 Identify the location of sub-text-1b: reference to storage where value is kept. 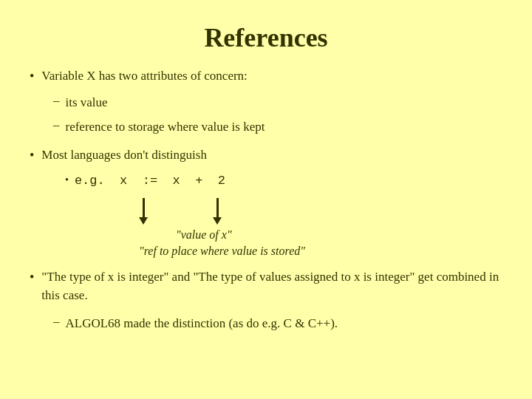
(166, 127).